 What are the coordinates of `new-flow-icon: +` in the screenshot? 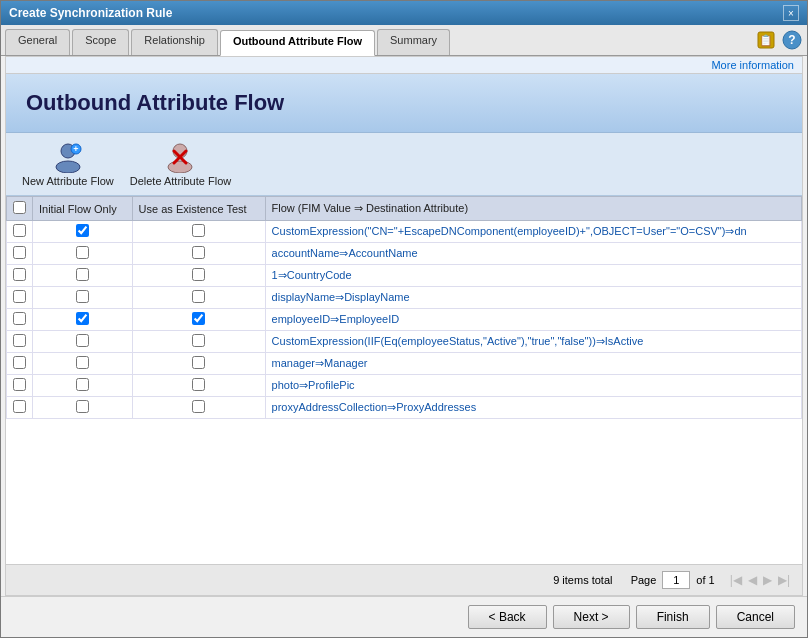 It's located at (68, 157).